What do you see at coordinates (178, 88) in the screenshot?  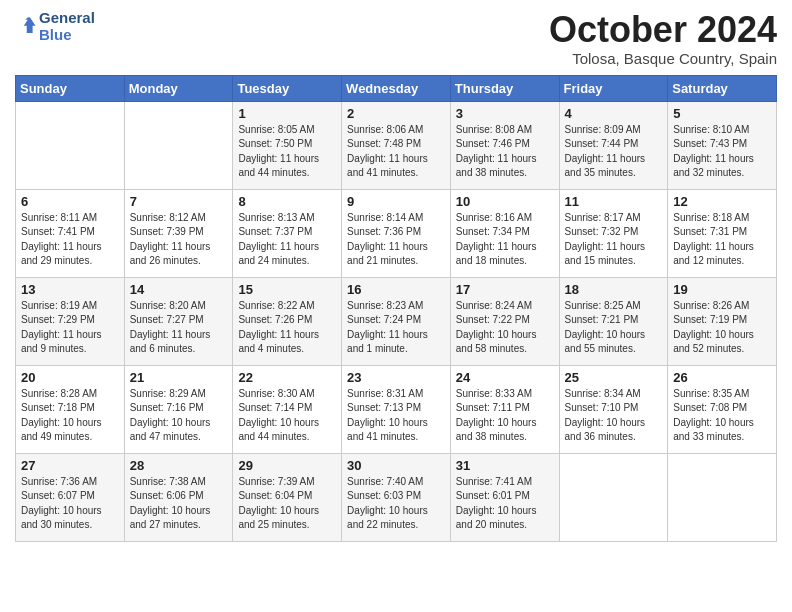 I see `day-header-monday: Monday` at bounding box center [178, 88].